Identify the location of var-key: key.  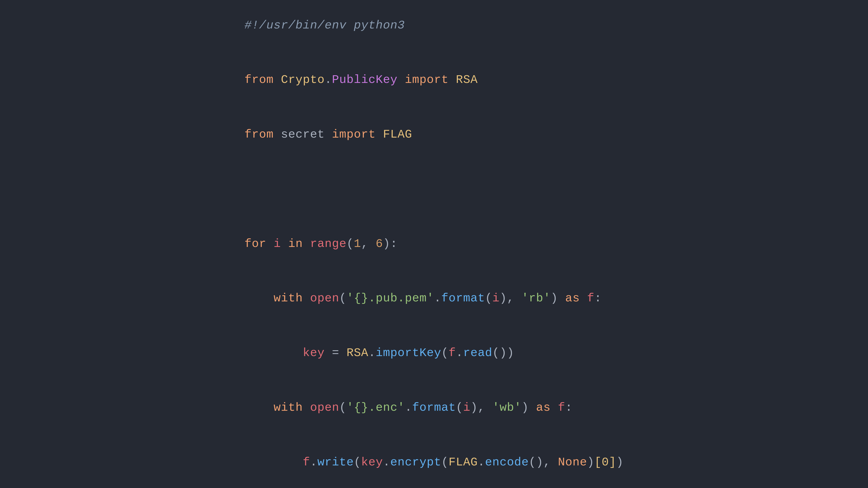
(314, 353).